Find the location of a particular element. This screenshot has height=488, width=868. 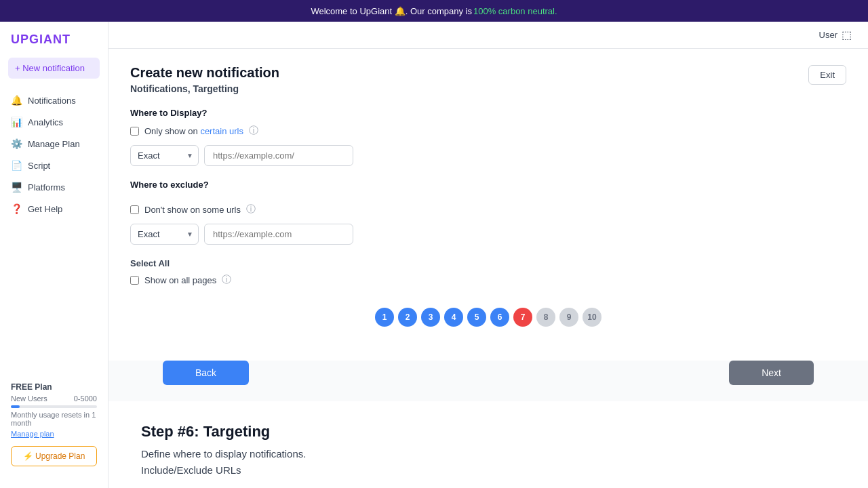

banner-text: Welcome to UpGiant 🔔. Our company is is located at coordinates (391, 11).